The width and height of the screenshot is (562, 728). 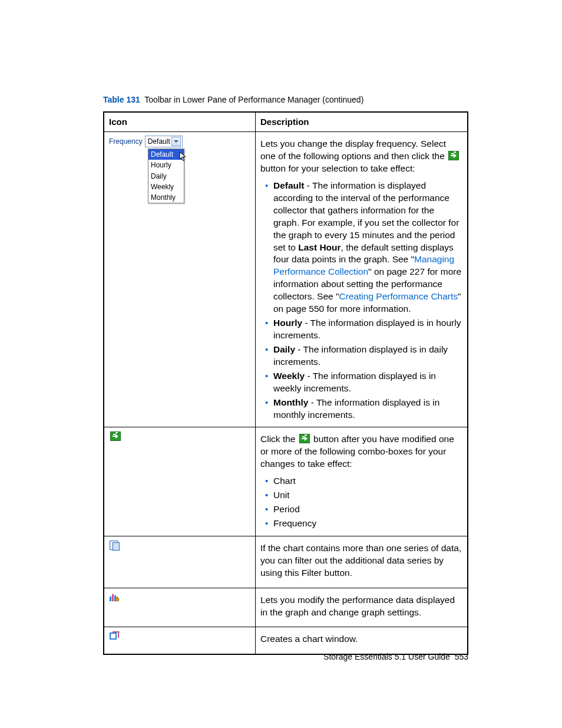 I want to click on list-item: Default - The information is displayed a…, so click(x=368, y=248).